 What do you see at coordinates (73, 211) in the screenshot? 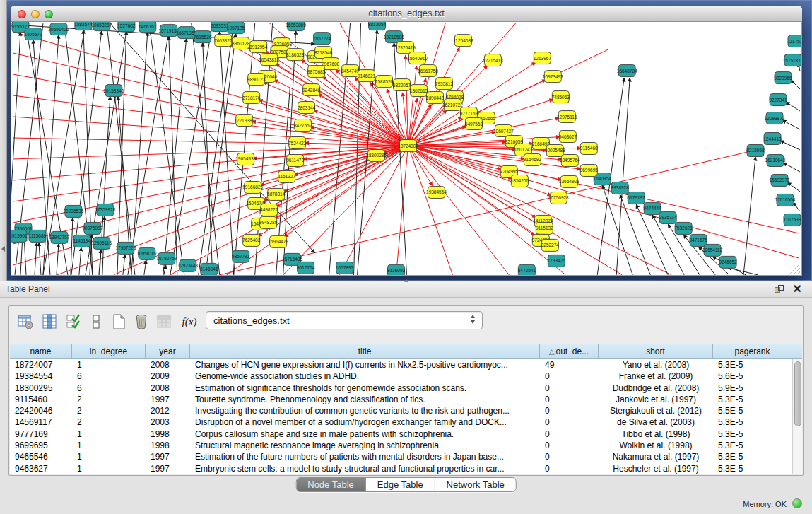
I see `graph-node: 20206536` at bounding box center [73, 211].